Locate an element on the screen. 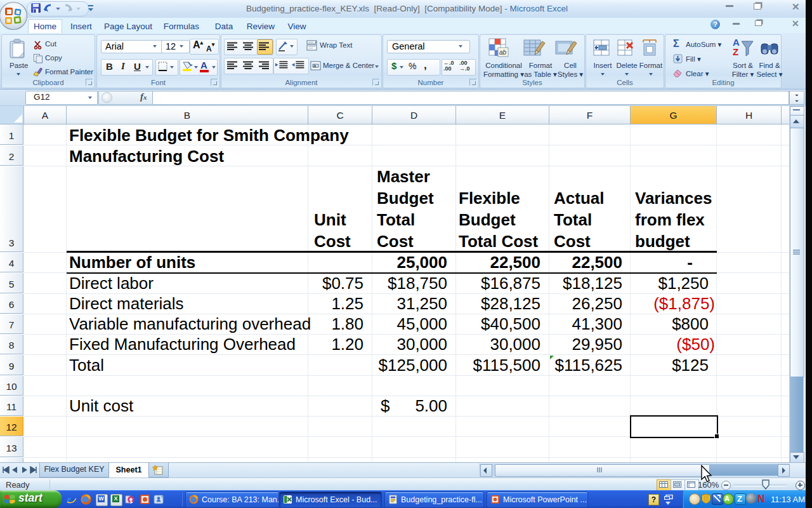 The width and height of the screenshot is (812, 508). svg-text: ab is located at coordinates (503, 52).